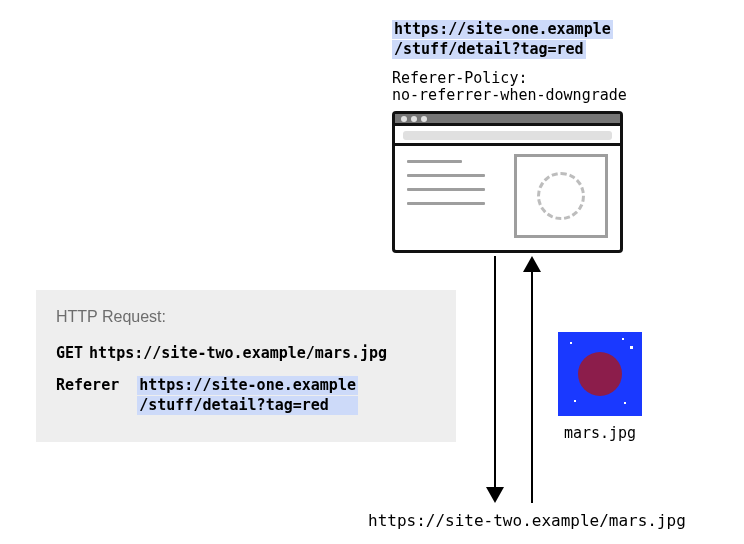 The height and width of the screenshot is (544, 744). What do you see at coordinates (510, 96) in the screenshot?
I see `referrer-policy-value: no-referrer-when-downgrade` at bounding box center [510, 96].